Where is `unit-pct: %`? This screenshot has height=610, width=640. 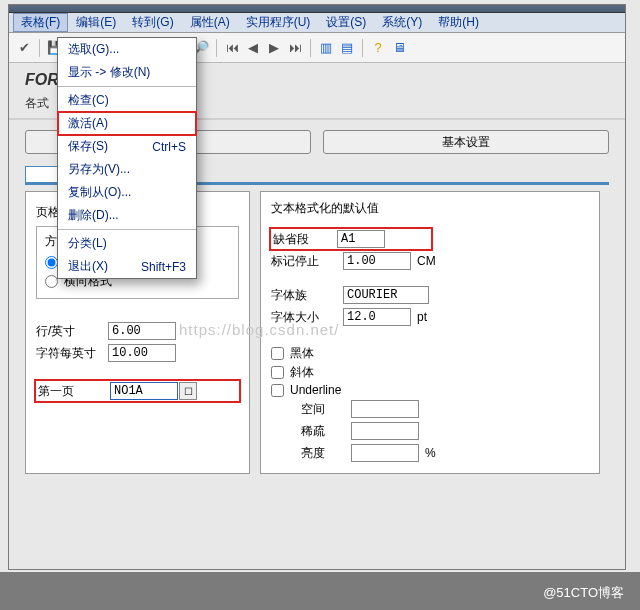 unit-pct: % is located at coordinates (430, 453).